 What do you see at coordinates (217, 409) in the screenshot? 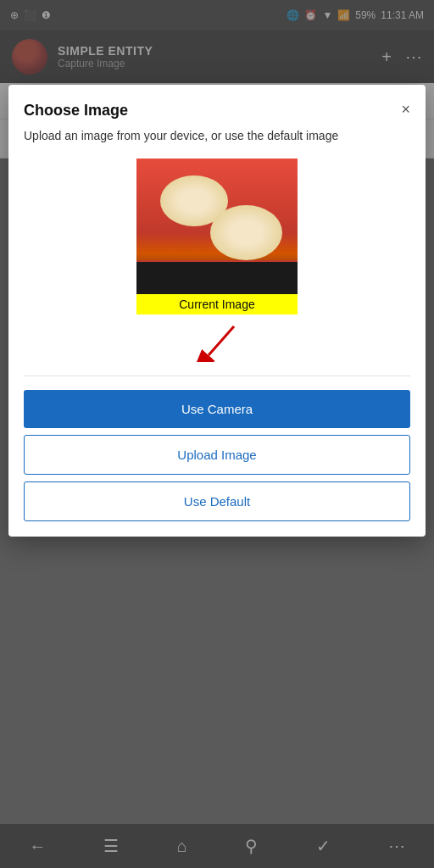
I see `use-camera-button: Use Camera` at bounding box center [217, 409].